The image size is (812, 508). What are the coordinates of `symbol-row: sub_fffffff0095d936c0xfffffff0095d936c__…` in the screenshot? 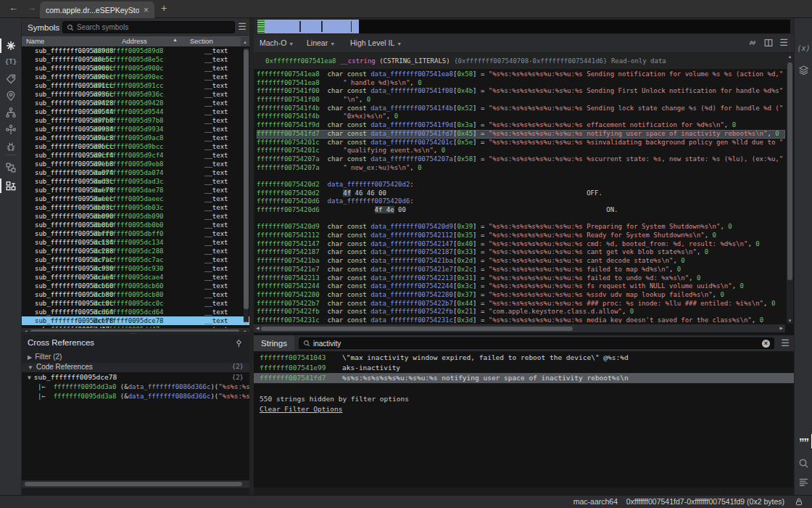 It's located at (136, 94).